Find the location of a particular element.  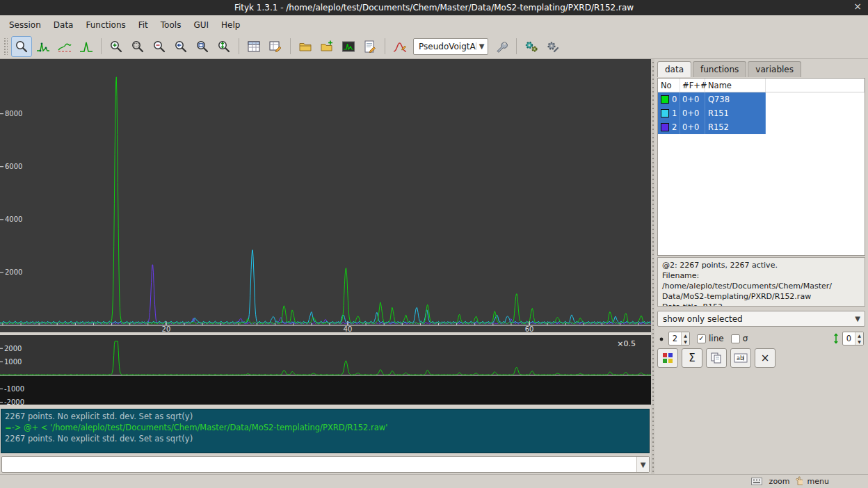

baseline-mode-button is located at coordinates (65, 47).